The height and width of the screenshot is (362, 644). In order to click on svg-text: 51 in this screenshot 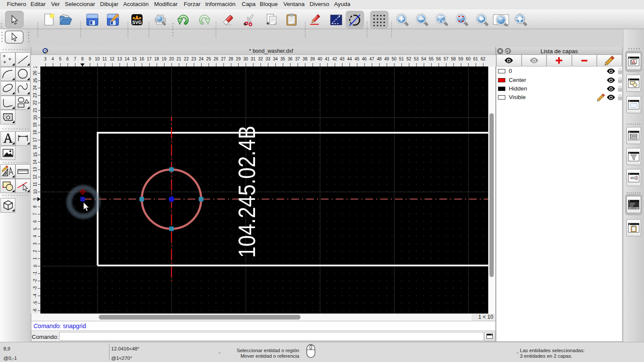, I will do `click(401, 59)`.